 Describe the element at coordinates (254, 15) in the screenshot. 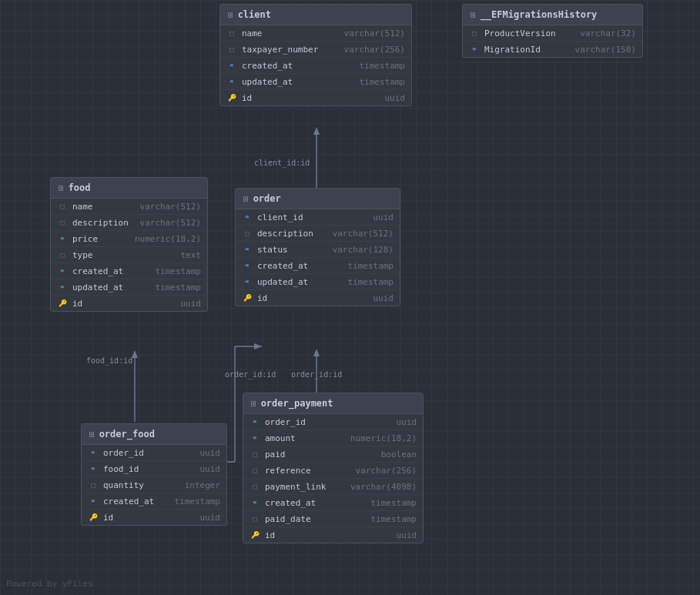

I see `table-client-title: client` at that location.